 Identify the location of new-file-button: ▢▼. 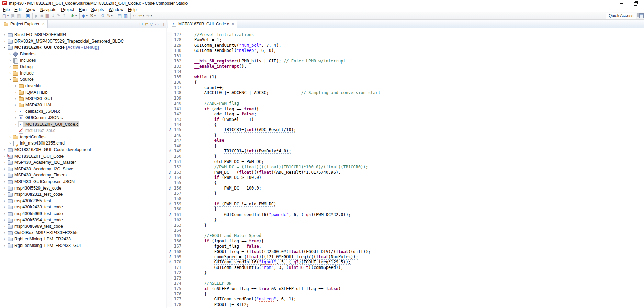
(5, 16).